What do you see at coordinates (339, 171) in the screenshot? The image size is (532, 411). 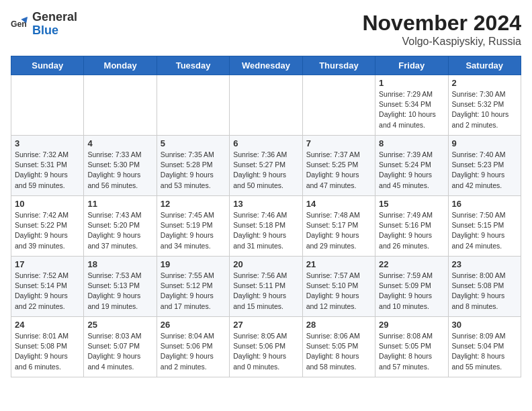 I see `day-info: Sunrise: 7:37 AMSunset: 5:25 PMDaylight:…` at bounding box center [339, 171].